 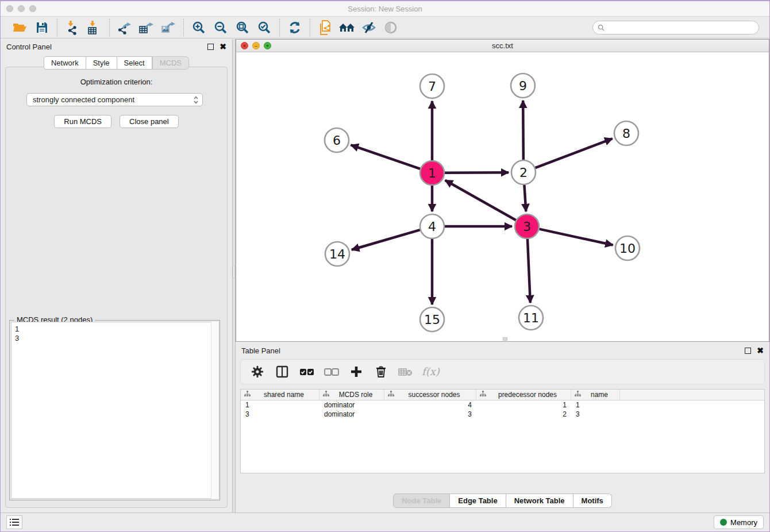 What do you see at coordinates (356, 372) in the screenshot?
I see `add-column-icon` at bounding box center [356, 372].